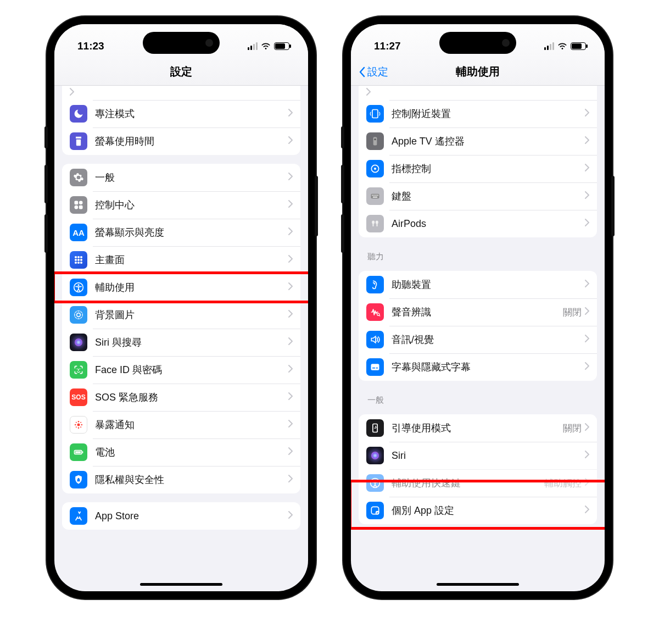  I want to click on settings-row: 音訊/視覺, so click(478, 340).